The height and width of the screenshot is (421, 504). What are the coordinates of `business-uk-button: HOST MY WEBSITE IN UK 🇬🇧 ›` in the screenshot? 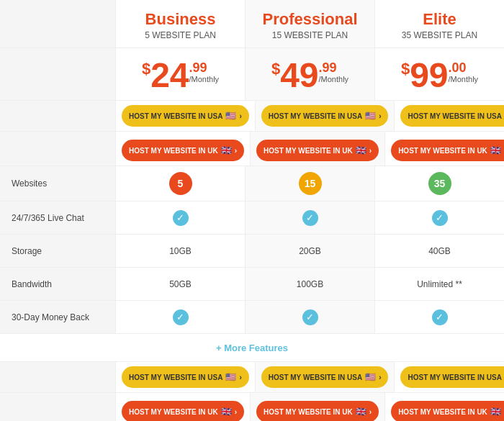 It's located at (183, 150).